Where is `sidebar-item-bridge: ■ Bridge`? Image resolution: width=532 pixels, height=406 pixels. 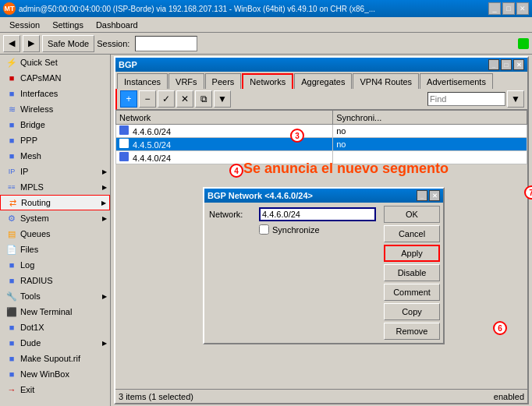 sidebar-item-bridge: ■ Bridge is located at coordinates (55, 125).